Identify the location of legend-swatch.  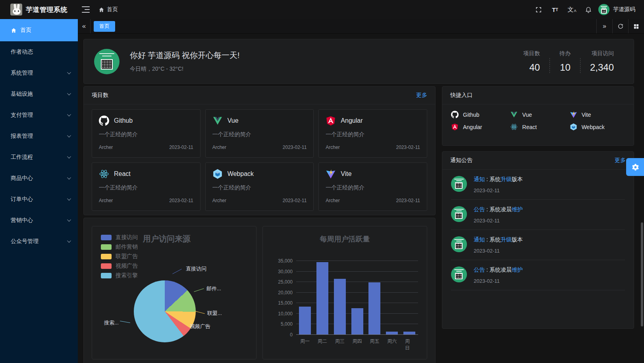
(106, 247).